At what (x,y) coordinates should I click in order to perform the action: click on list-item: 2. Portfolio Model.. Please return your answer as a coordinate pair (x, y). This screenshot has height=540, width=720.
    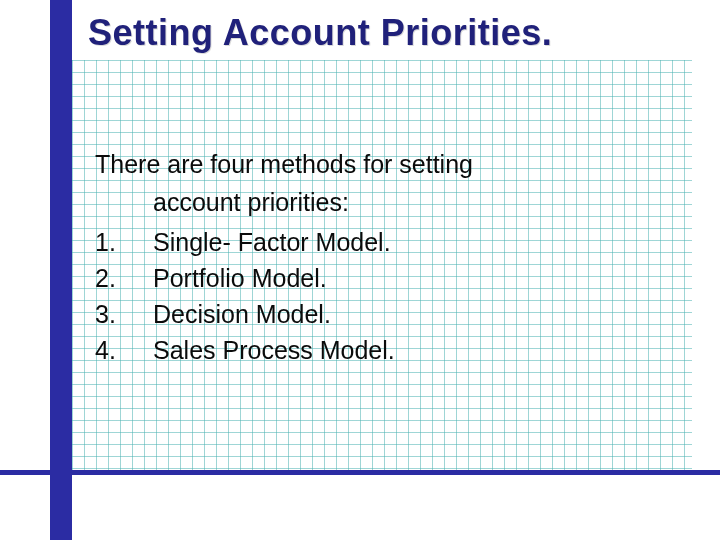
    Looking at the image, I should click on (375, 278).